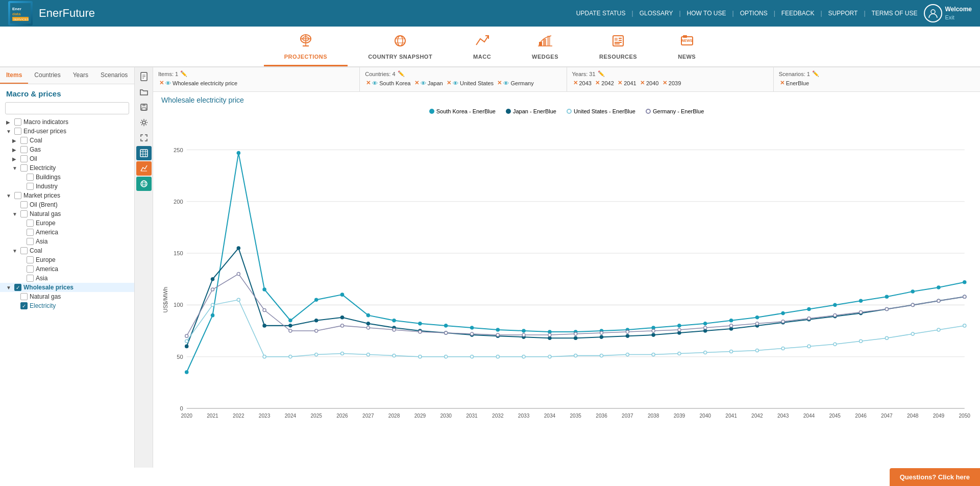 Image resolution: width=980 pixels, height=486 pixels. I want to click on tree-macro-indicators: ▶ Macro indicators, so click(67, 122).